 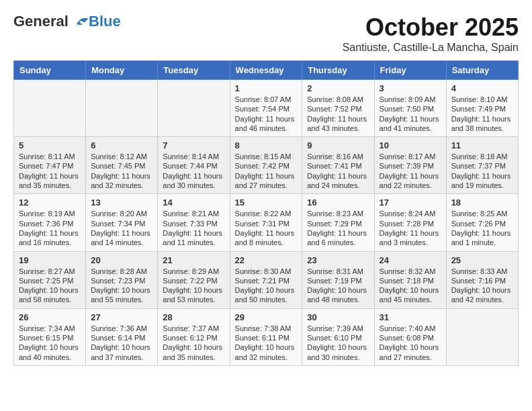 I want to click on day-info: and 53 minutes., so click(x=193, y=300).